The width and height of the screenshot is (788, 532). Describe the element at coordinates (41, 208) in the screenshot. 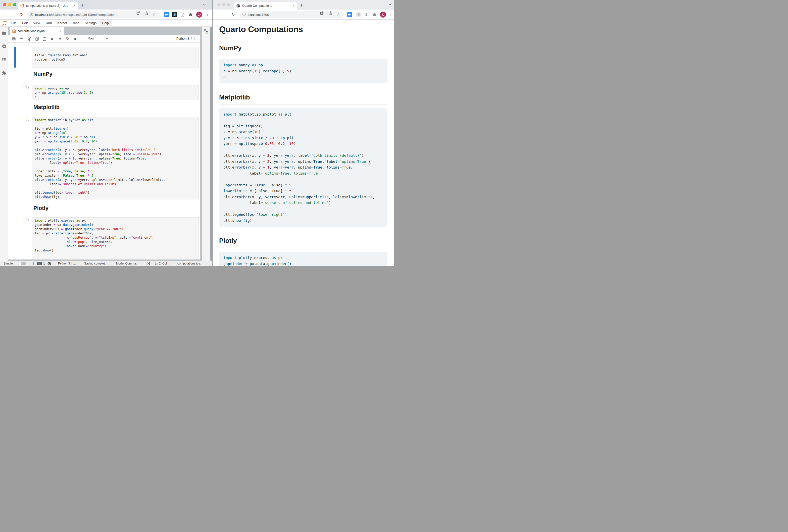

I see `markdown-heading-plotly: Plotly` at that location.